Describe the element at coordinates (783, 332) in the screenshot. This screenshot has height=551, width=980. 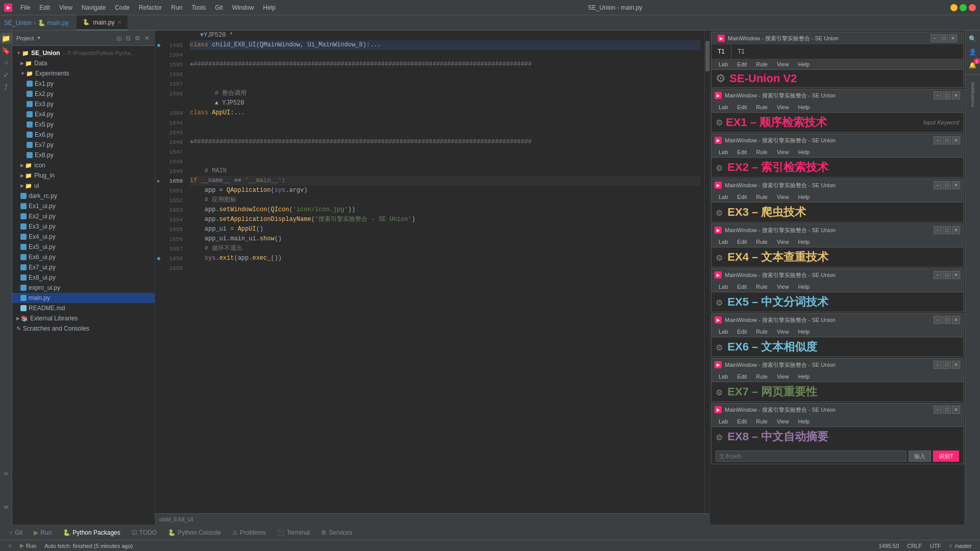
I see `se-ex6-menu-view: View` at that location.